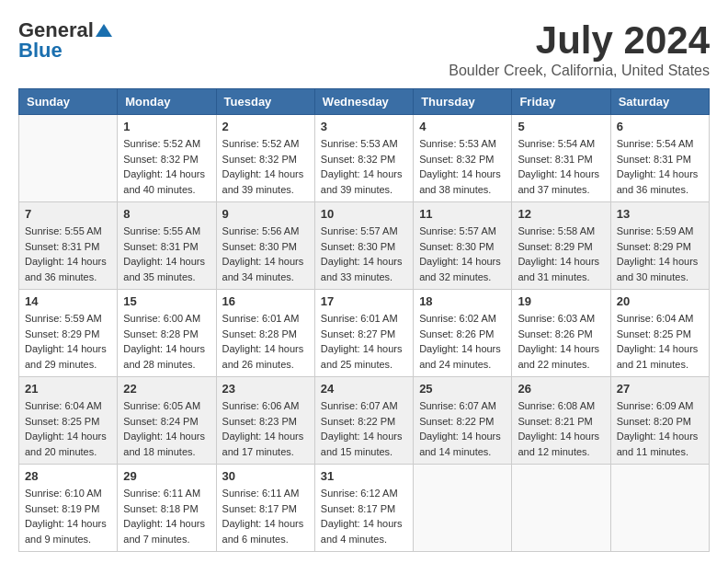 The height and width of the screenshot is (563, 728). Describe the element at coordinates (265, 247) in the screenshot. I see `calendar-cell: 9Sunrise: 5:56 AMSunset: 8:30 PMDaylight…` at that location.